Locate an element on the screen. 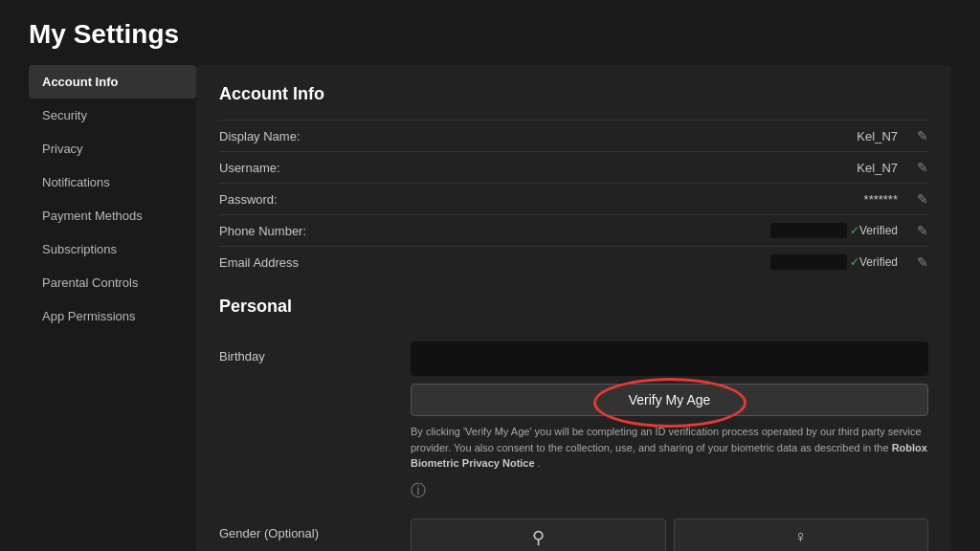  password-edit-icon: ✎ is located at coordinates (923, 199).